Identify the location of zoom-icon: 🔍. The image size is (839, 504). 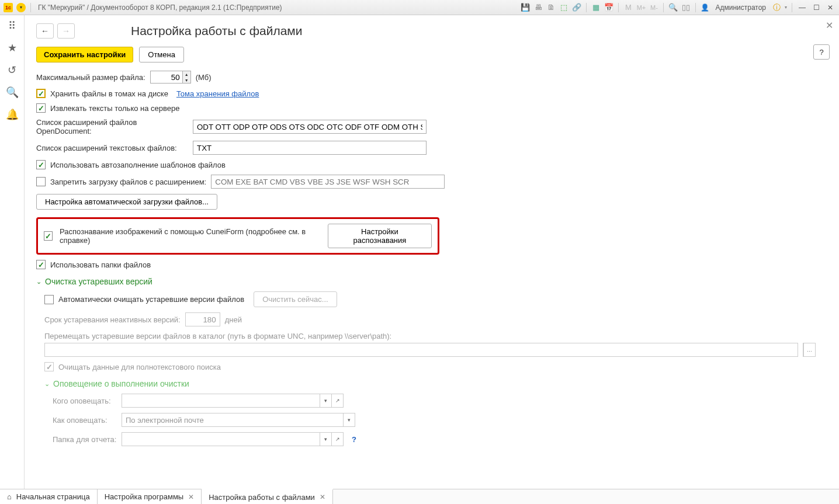
(673, 8).